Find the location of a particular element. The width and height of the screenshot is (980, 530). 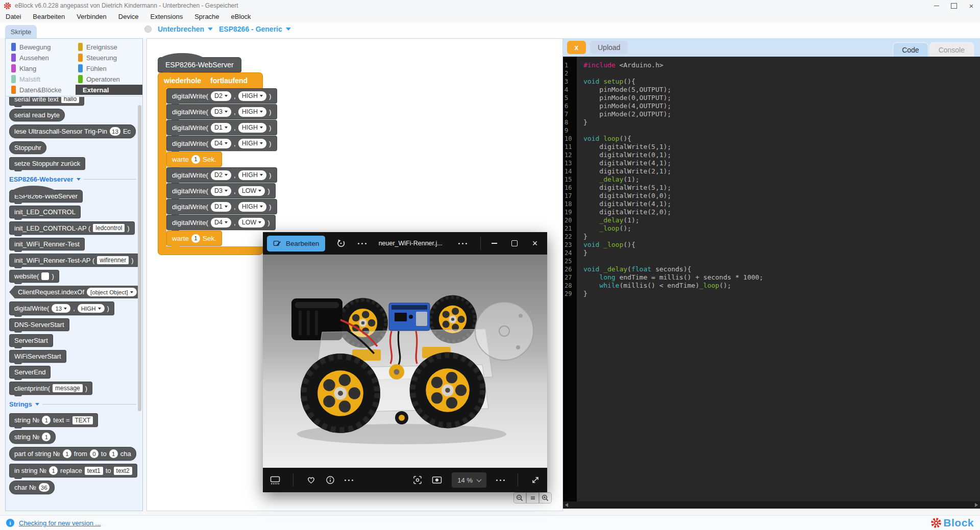

block-digitalwrite-d4-low: digitalWrite(D4,LOW) is located at coordinates (221, 222).